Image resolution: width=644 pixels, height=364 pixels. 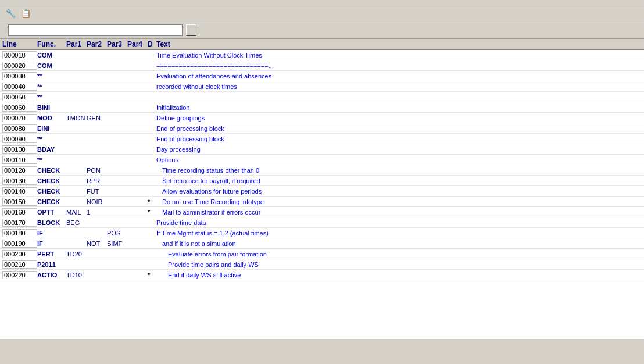 What do you see at coordinates (322, 244) in the screenshot?
I see `table-row: 000190 IF NOT SIMF and if it is not a si…` at bounding box center [322, 244].